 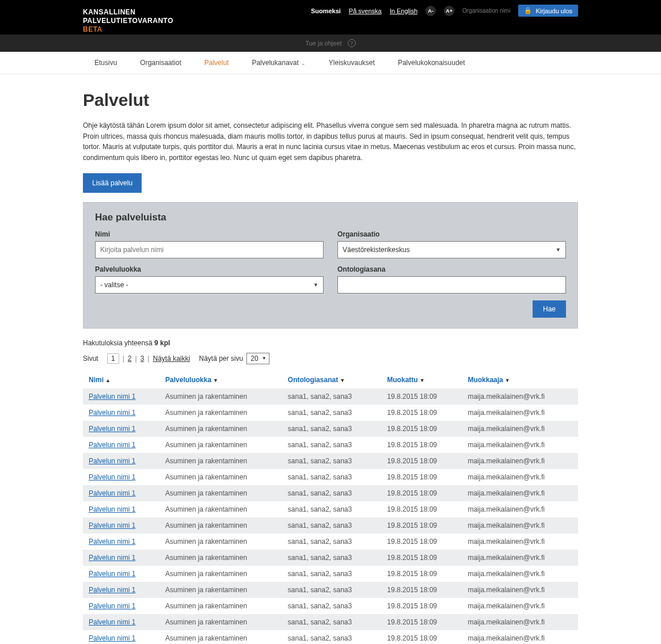 What do you see at coordinates (316, 285) in the screenshot?
I see `chevron-down-icon: ▼` at bounding box center [316, 285].